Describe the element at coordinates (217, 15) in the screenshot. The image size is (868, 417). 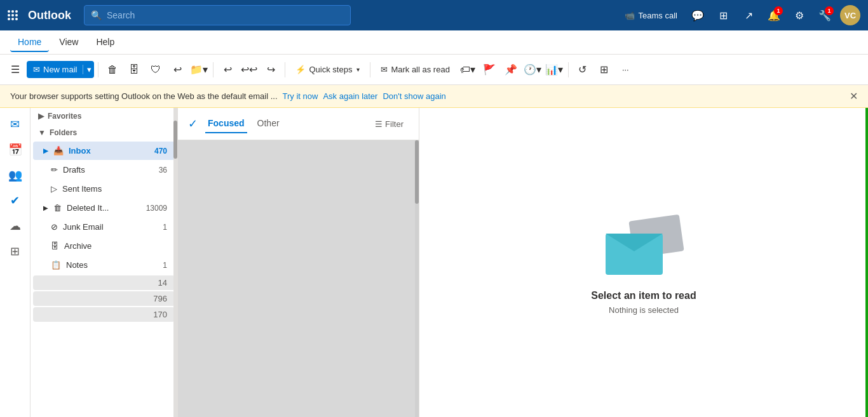
I see `search-box: 🔍` at that location.